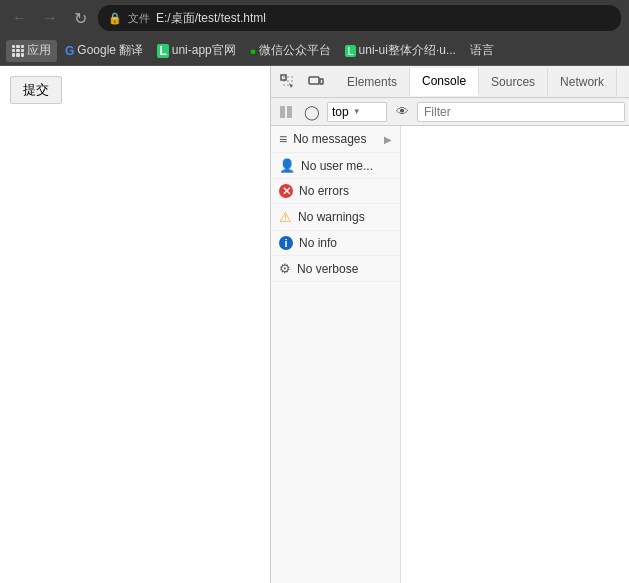 This screenshot has height=583, width=629. What do you see at coordinates (336, 269) in the screenshot?
I see `filter-verbose: ⚙ No verbose` at bounding box center [336, 269].